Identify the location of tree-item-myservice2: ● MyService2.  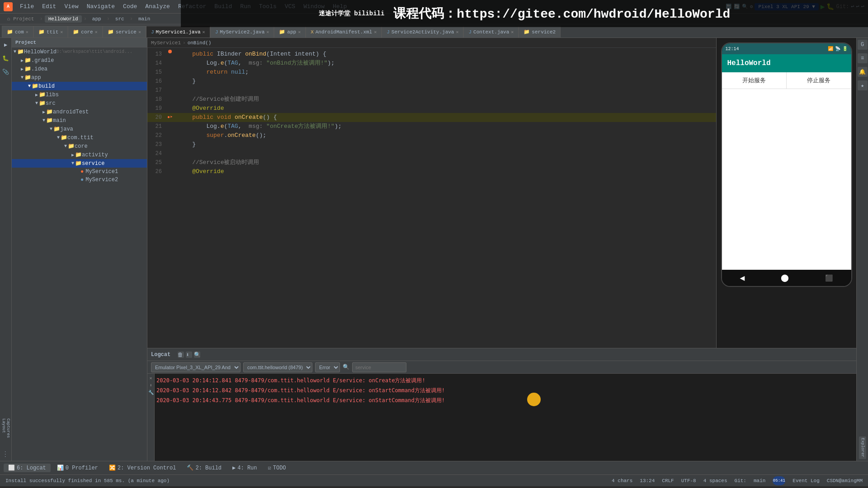
(80, 180).